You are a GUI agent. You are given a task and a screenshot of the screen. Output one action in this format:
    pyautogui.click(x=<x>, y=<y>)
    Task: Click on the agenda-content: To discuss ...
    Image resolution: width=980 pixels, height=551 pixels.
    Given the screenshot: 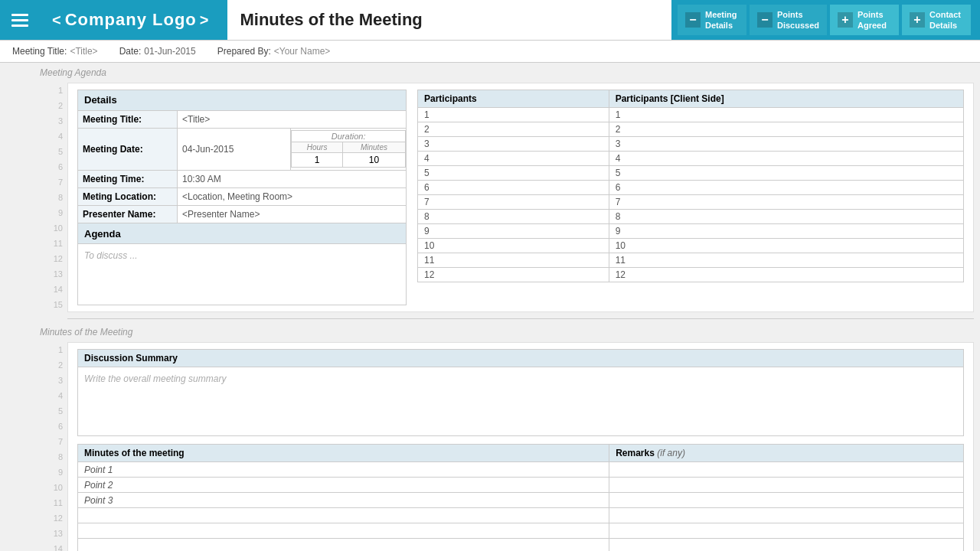 What is the action you would take?
    pyautogui.click(x=242, y=275)
    